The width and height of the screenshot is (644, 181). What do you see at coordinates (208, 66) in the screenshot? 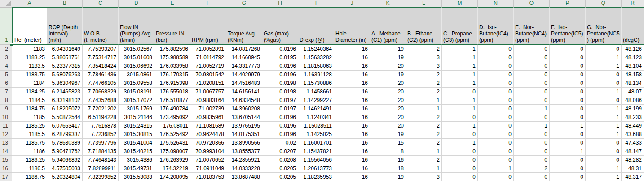
I see `cell-F4: 71.0052719` at bounding box center [208, 66].